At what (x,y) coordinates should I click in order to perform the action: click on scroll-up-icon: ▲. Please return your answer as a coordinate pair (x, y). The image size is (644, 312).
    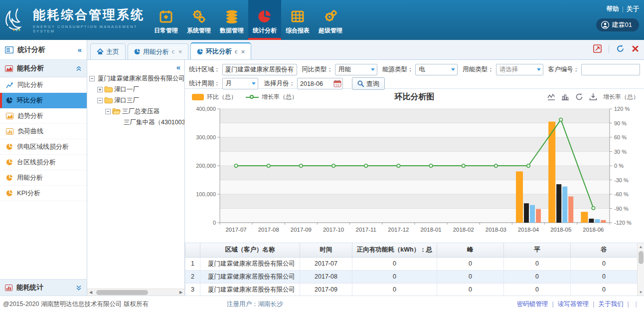
    Looking at the image, I should click on (641, 247).